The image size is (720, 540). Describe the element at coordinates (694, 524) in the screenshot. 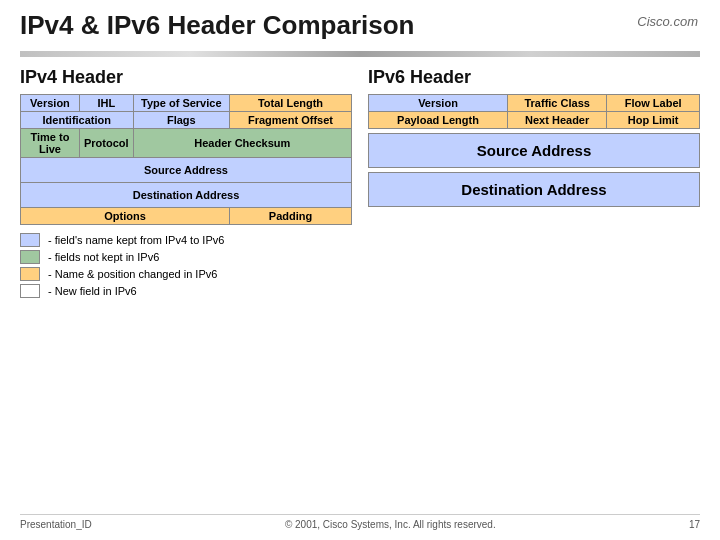

I see `page-number: 17` at that location.